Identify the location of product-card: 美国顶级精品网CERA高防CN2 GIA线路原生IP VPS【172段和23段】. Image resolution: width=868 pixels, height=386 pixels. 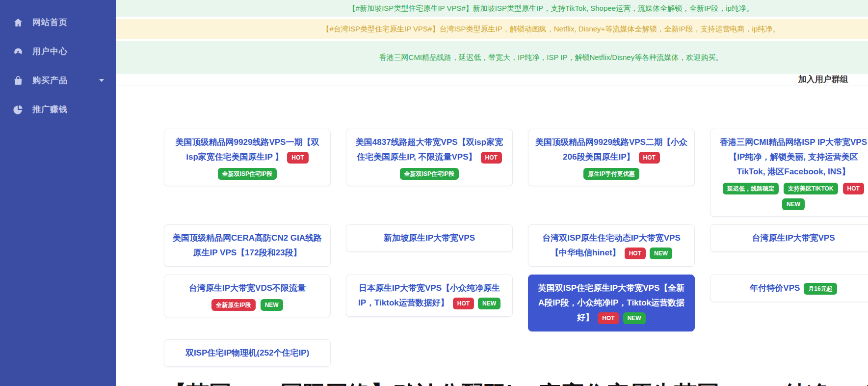
(247, 246).